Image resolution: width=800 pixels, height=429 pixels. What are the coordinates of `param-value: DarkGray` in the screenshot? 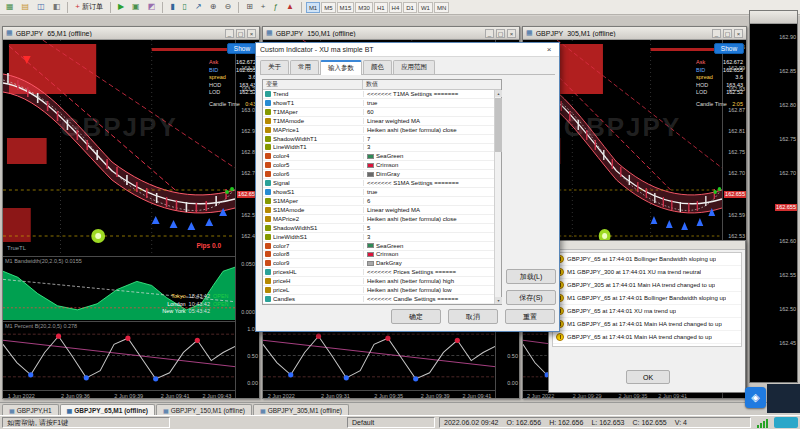 It's located at (428, 263).